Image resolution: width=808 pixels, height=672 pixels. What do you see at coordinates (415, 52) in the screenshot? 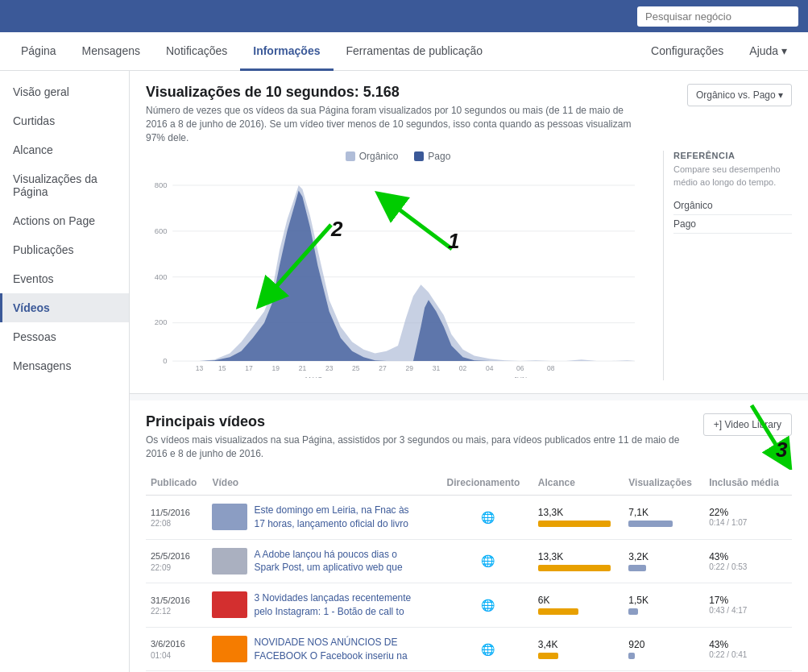
I see `tab-ferramentas: Ferramentas de publicação` at bounding box center [415, 52].